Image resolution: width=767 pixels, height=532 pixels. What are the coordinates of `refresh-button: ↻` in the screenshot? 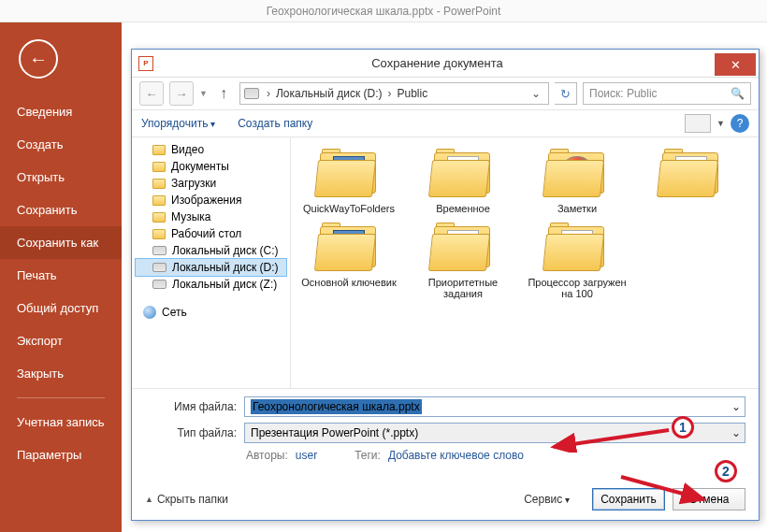 It's located at (566, 93).